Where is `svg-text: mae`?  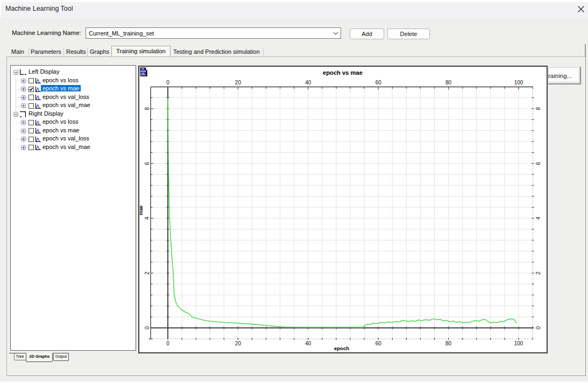 svg-text: mae is located at coordinates (141, 210).